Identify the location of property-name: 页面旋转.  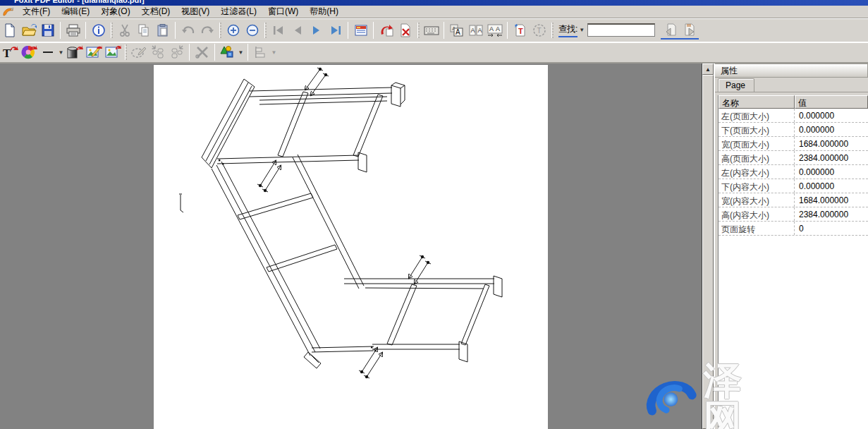
(757, 229).